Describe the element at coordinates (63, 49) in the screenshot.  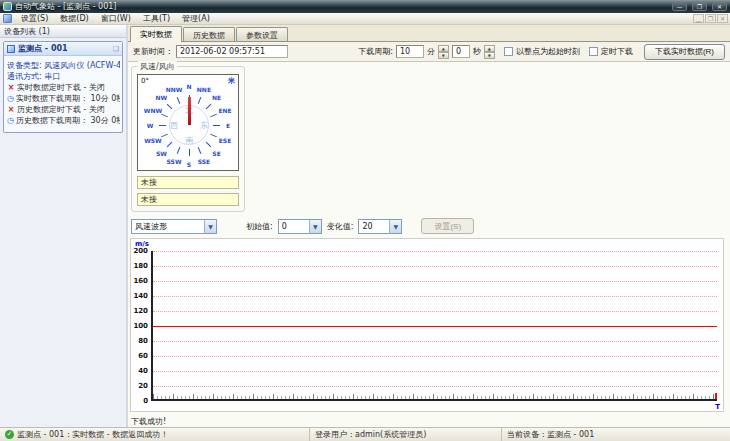
I see `device-panel-header: 监测点 - 001 ❏` at that location.